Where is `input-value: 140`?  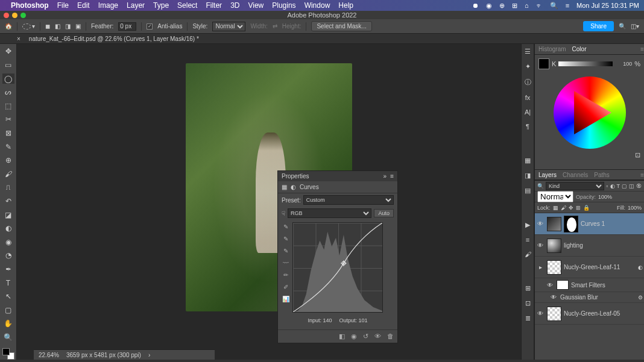
input-value: 140 is located at coordinates (327, 320).